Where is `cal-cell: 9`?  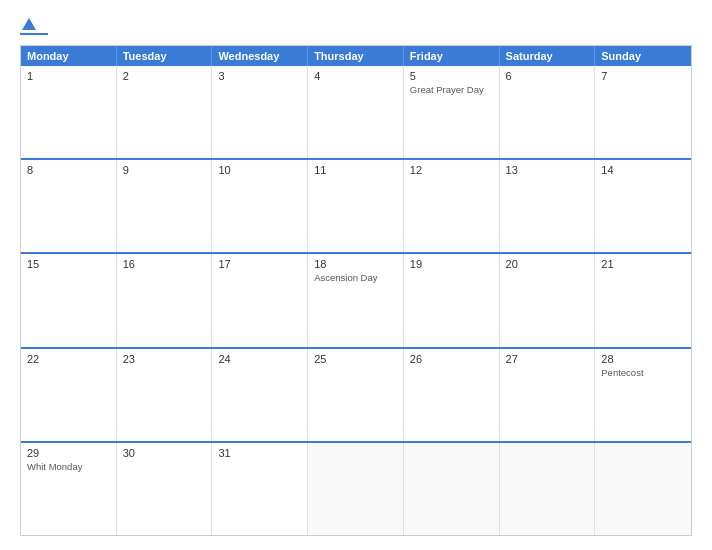
cal-cell: 9 is located at coordinates (165, 206).